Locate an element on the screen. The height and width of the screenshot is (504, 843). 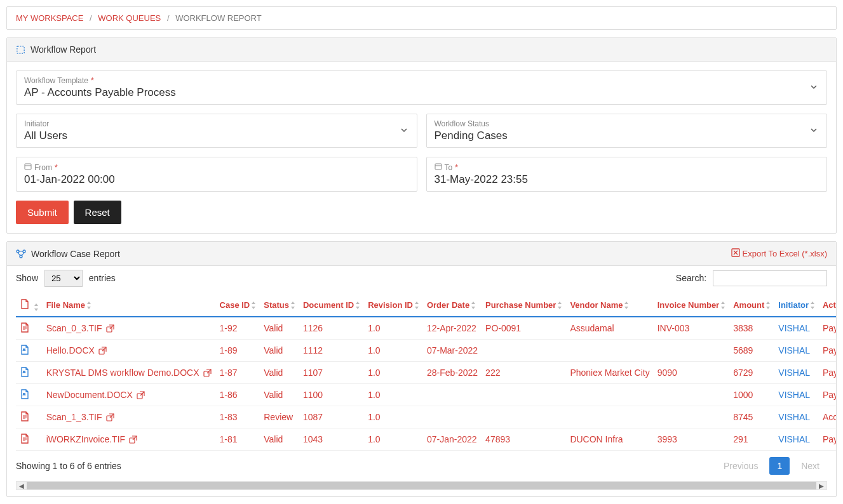
col-status: Status is located at coordinates (280, 305).